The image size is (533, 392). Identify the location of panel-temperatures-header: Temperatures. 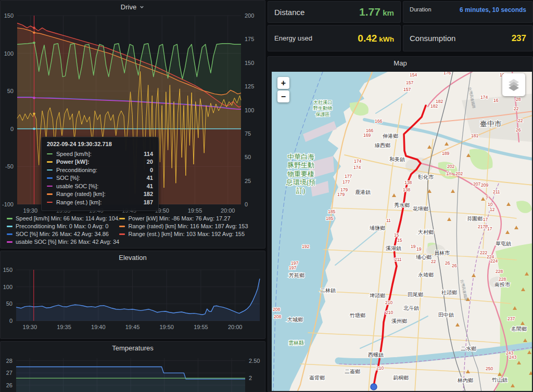
(133, 348).